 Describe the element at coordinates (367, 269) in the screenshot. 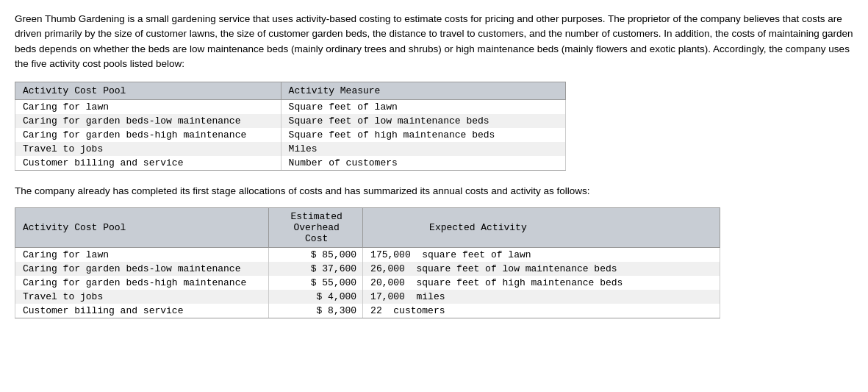

I see `table-row: Caring for garden beds-low maintenance $…` at that location.